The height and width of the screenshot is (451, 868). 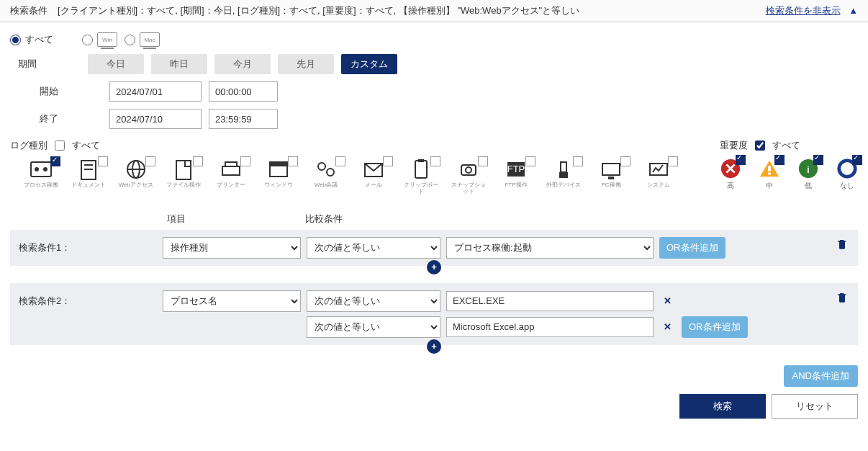 What do you see at coordinates (803, 10) in the screenshot?
I see `hide-conditions-link: 検索条件を非表示` at bounding box center [803, 10].